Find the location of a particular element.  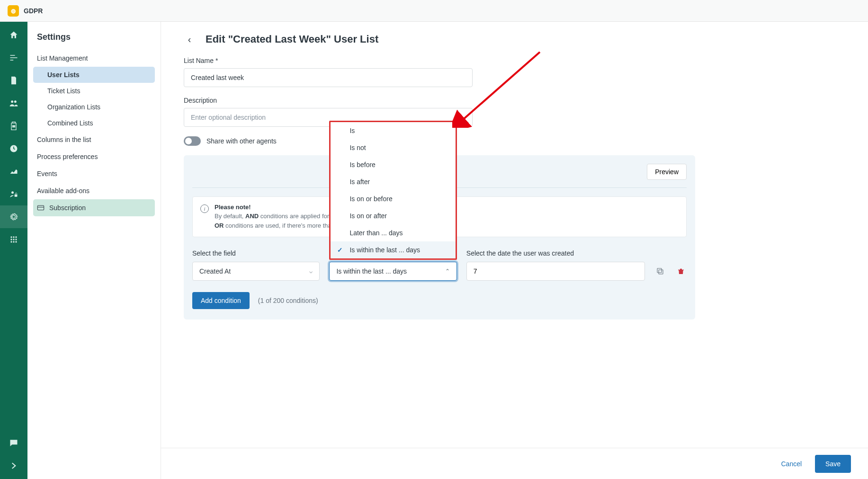

note-line2: OR conditions are used, if there's more … is located at coordinates (279, 226).